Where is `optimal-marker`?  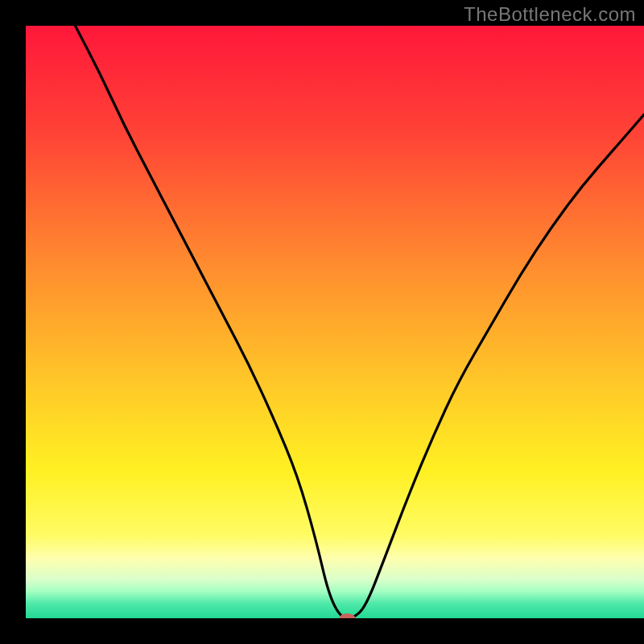
optimal-marker is located at coordinates (347, 618).